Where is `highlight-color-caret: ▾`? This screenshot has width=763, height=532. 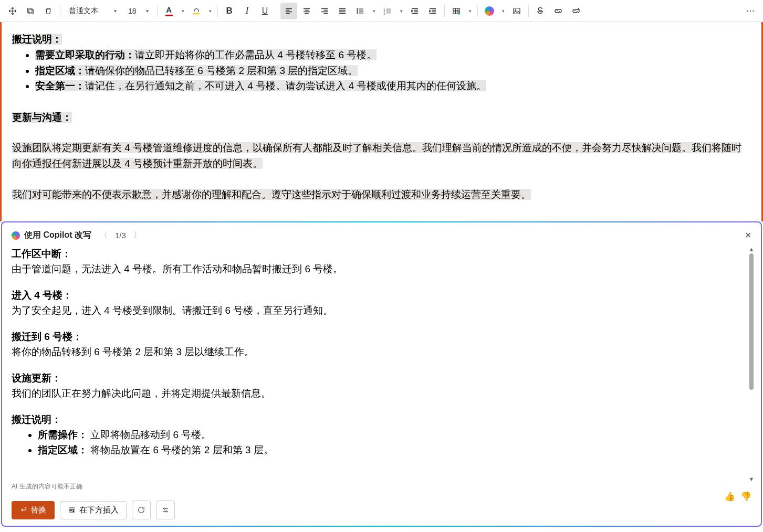
highlight-color-caret: ▾ is located at coordinates (210, 11).